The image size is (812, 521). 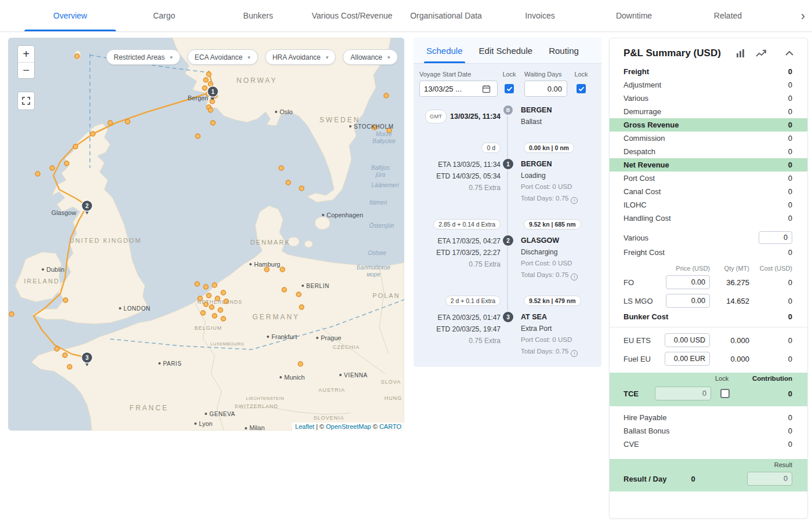 I want to click on row-label: Commission, so click(x=644, y=138).